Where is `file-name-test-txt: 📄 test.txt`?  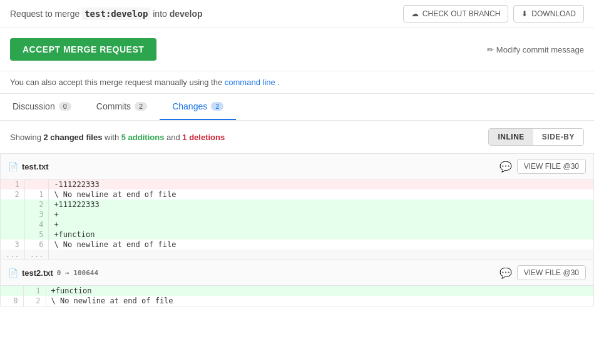 file-name-test-txt: 📄 test.txt is located at coordinates (29, 166).